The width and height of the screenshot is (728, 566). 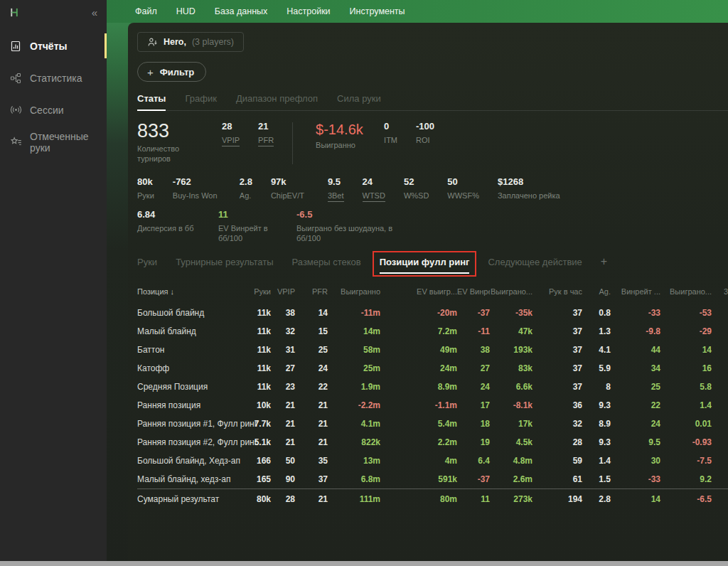 I want to click on stat-row3-1: 6.84Дисперсия в бб, so click(x=168, y=222).